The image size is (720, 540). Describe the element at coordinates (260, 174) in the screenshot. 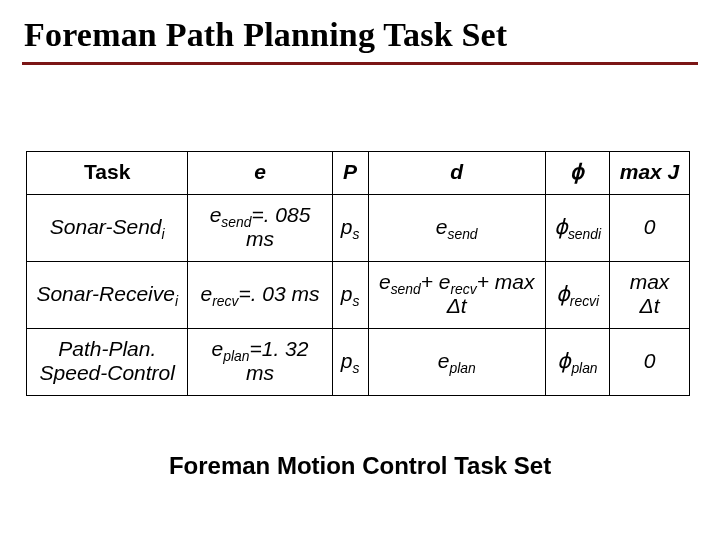

I see `col-e: e` at that location.